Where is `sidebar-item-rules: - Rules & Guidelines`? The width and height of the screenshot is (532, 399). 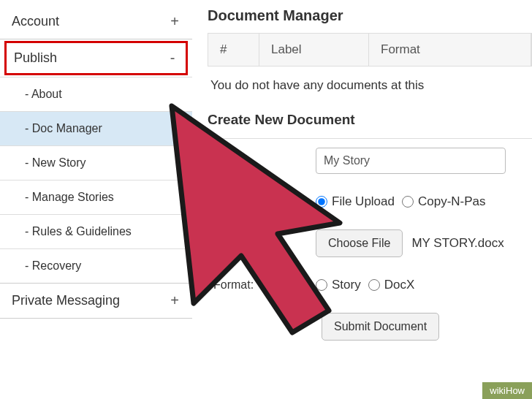 sidebar-item-rules: - Rules & Guidelines is located at coordinates (96, 231).